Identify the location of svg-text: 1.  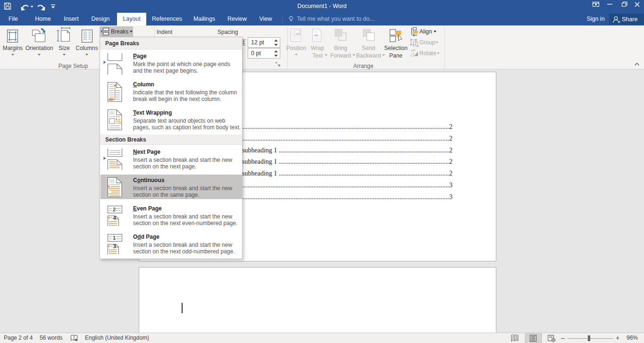
(114, 238).